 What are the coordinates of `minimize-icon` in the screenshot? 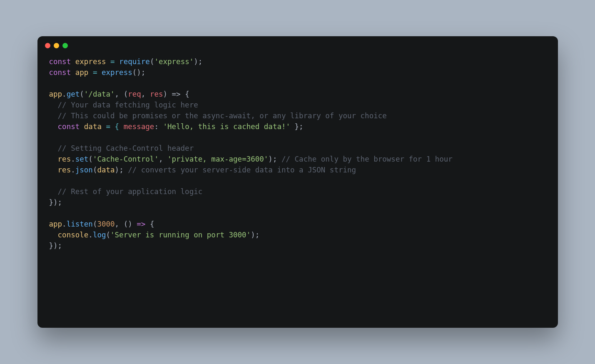 It's located at (57, 46).